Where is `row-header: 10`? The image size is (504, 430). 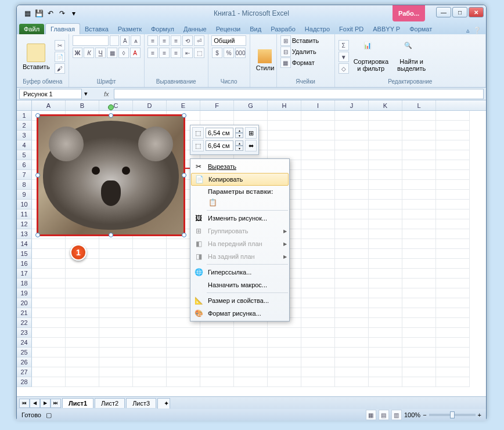 row-header: 10 is located at coordinates (24, 204).